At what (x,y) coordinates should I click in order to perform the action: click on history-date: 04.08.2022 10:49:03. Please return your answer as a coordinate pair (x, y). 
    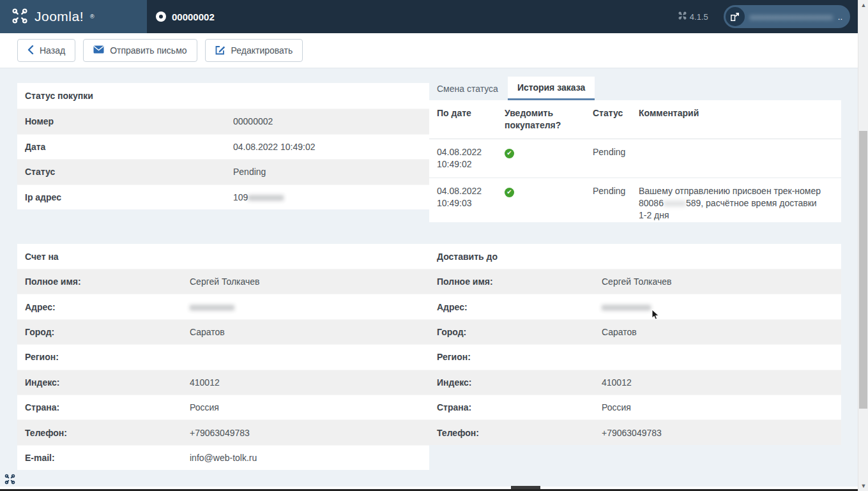
    Looking at the image, I should click on (471, 203).